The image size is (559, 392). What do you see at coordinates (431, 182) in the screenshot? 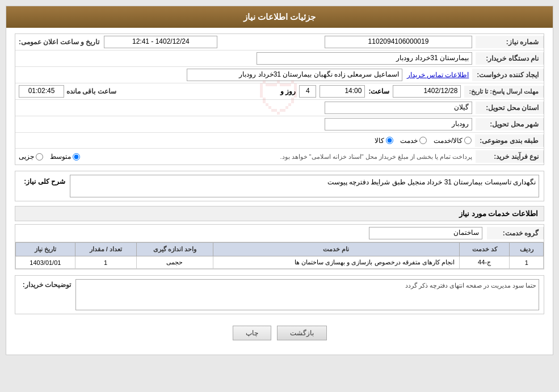
I see `need-desc-value: نگهداری تاسیسات بیمارستان 31 خرداد منجیل…` at bounding box center [431, 182].